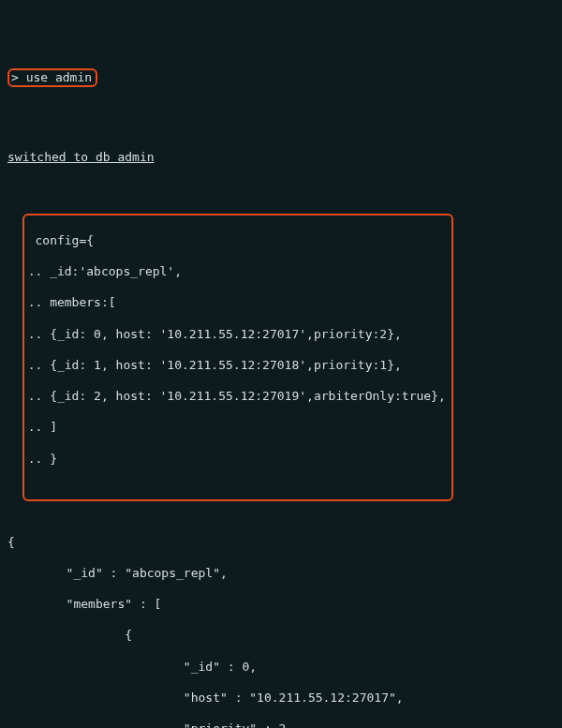 The height and width of the screenshot is (728, 562). What do you see at coordinates (237, 397) in the screenshot?
I see `config-line: .. {_id: 2, host: '10.211.55.12:27019',a…` at bounding box center [237, 397].